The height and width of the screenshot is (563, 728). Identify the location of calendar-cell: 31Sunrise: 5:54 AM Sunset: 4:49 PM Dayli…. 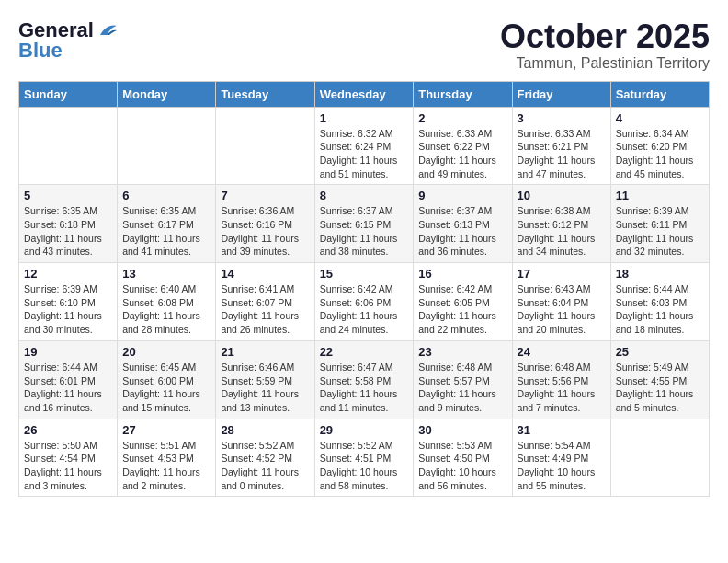
(561, 458).